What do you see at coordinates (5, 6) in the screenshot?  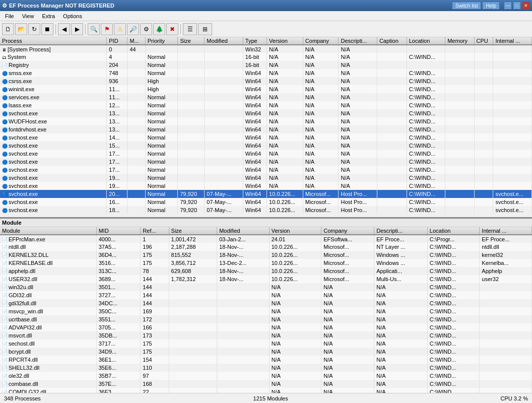 I see `app-icon: ⚙` at bounding box center [5, 6].